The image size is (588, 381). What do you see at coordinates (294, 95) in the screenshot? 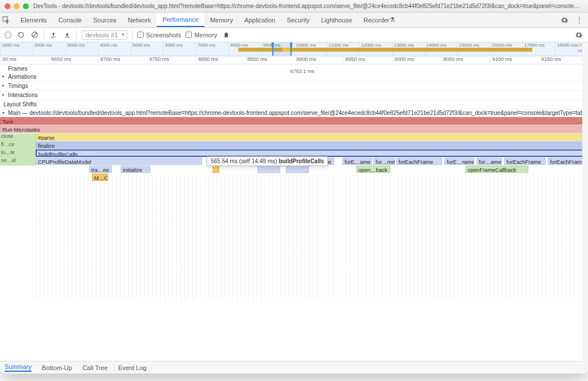
I see `track-interactions: Interactions` at bounding box center [294, 95].